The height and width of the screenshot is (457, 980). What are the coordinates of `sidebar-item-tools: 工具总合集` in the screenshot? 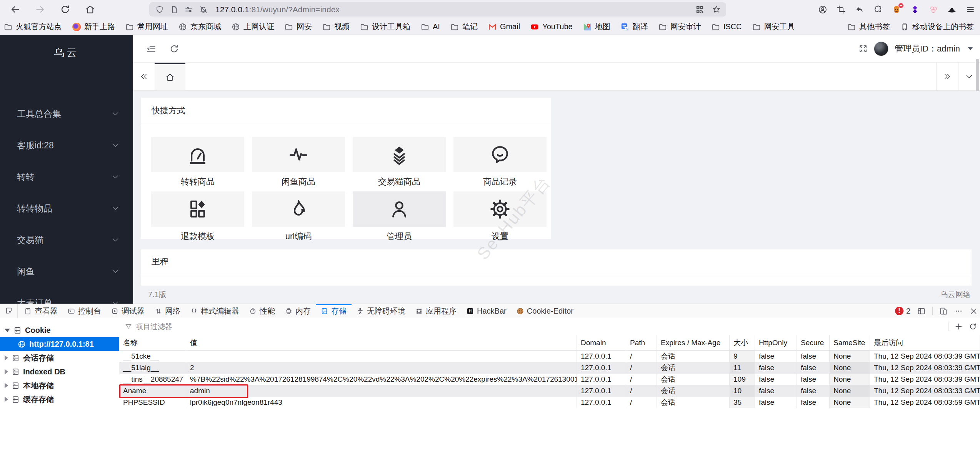 It's located at (67, 114).